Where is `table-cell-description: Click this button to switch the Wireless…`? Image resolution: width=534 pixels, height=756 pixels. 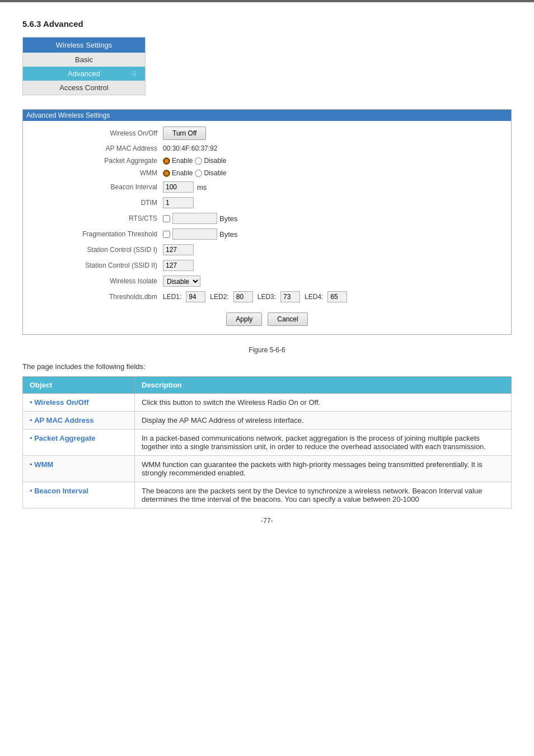
table-cell-description: Click this button to switch the Wireless… is located at coordinates (324, 403).